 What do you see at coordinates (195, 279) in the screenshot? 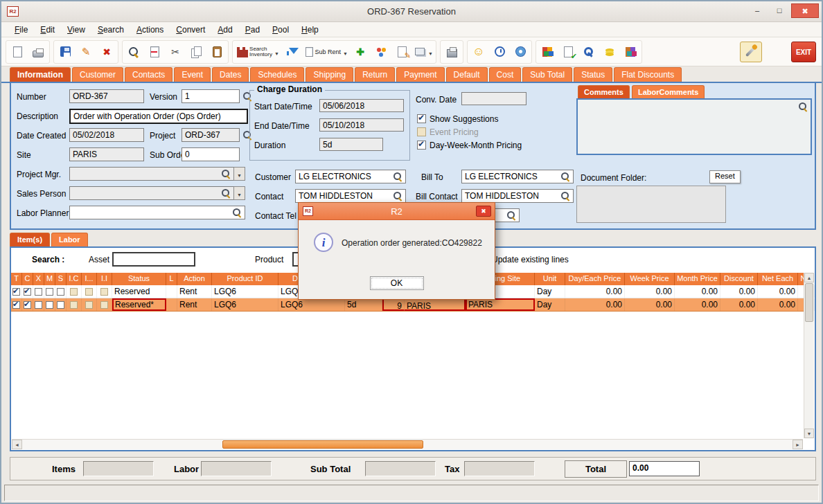
I see `col-action: Action` at bounding box center [195, 279].